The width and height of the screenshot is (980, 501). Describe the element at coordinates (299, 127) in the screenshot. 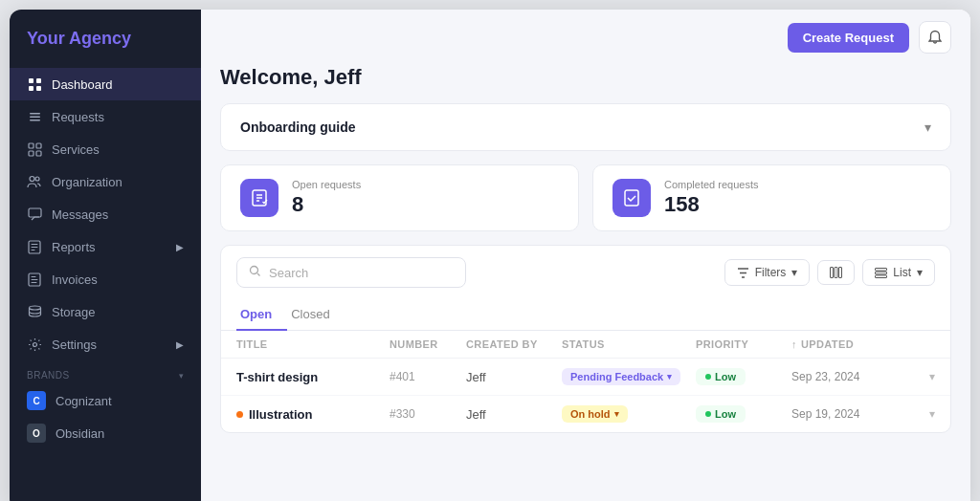

I see `onboarding-label: Onboarding guide` at that location.